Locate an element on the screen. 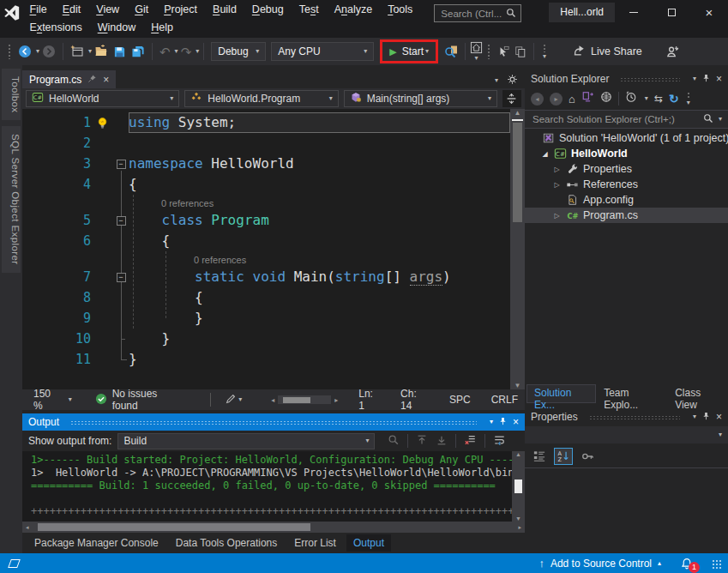 The height and width of the screenshot is (573, 728). active-files-dropdown: ▾ is located at coordinates (496, 81).